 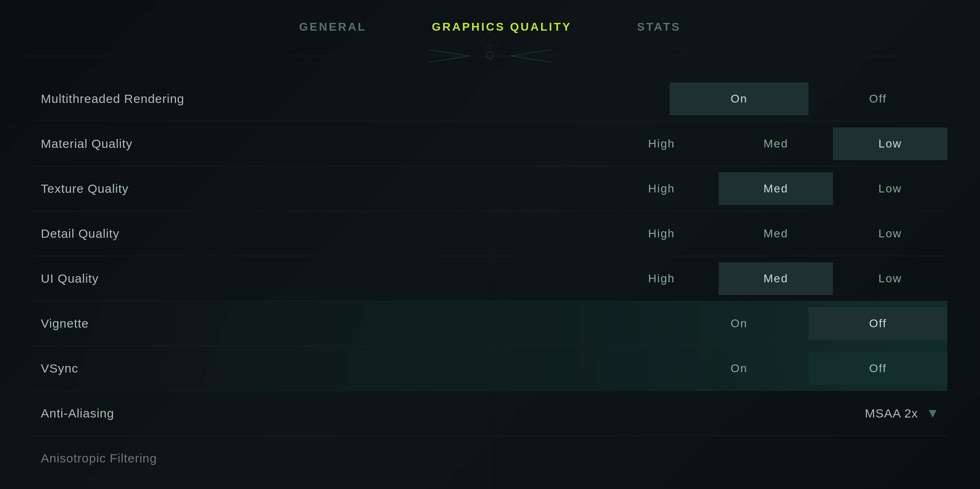 I want to click on label-ui-quality: UI Quality, so click(x=176, y=279).